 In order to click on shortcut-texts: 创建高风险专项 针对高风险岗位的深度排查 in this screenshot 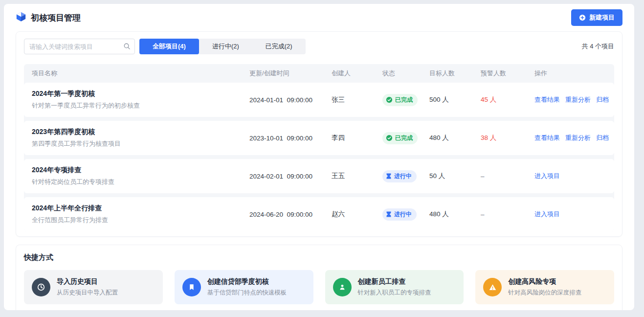, I will do `click(545, 287)`.